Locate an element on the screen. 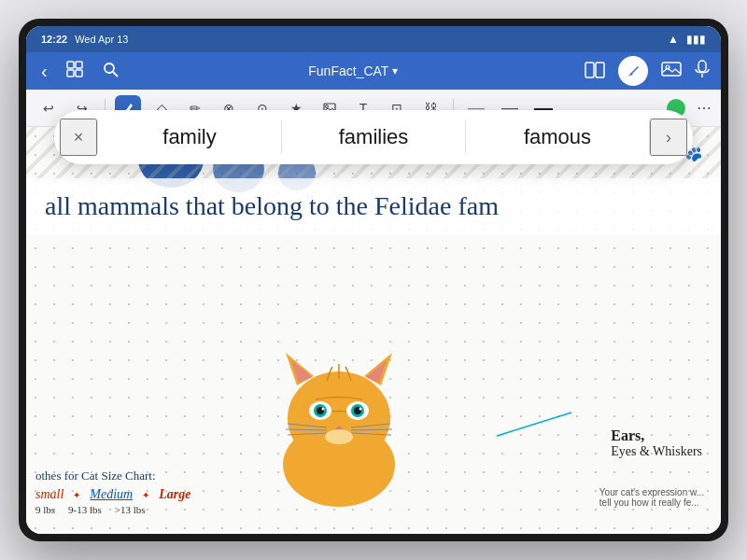 The height and width of the screenshot is (560, 747). handwritten-section: all mammals that belong to the Felidae f… is located at coordinates (374, 206).